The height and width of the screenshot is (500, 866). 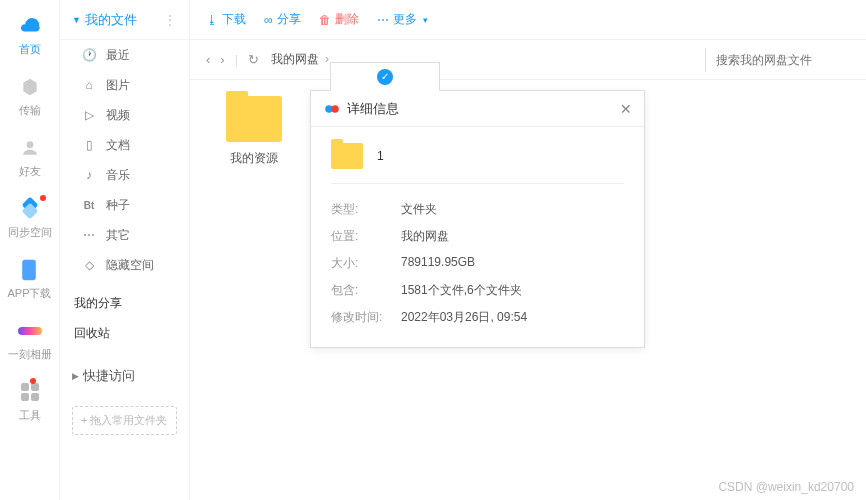 I want to click on more-icon: ⋮, so click(x=170, y=20).